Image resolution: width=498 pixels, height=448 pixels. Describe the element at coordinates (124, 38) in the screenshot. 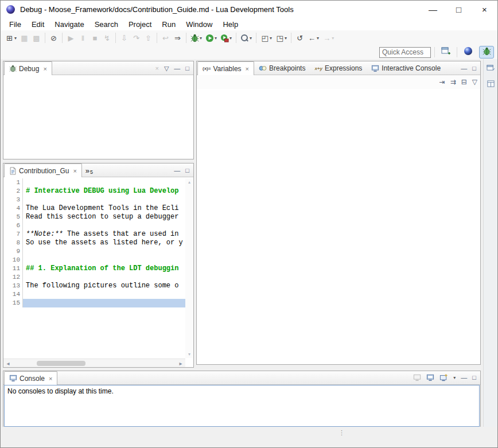

I see `step-into-icon: ⇩` at that location.